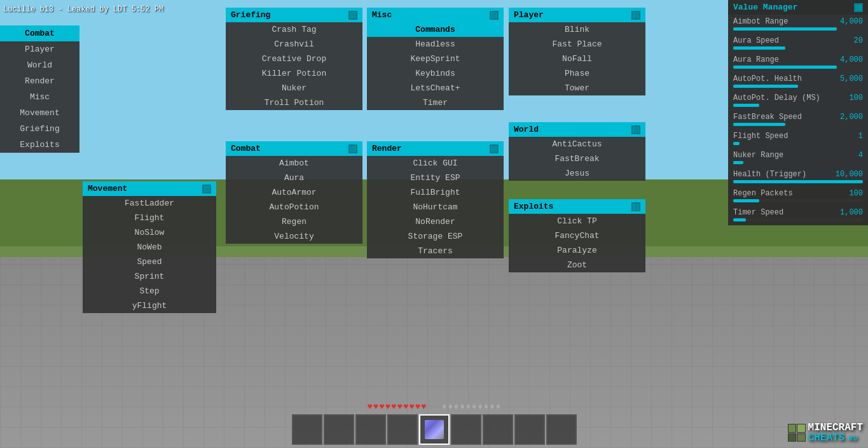 This screenshot has height=448, width=868. I want to click on world-panel-checkbox, so click(636, 130).